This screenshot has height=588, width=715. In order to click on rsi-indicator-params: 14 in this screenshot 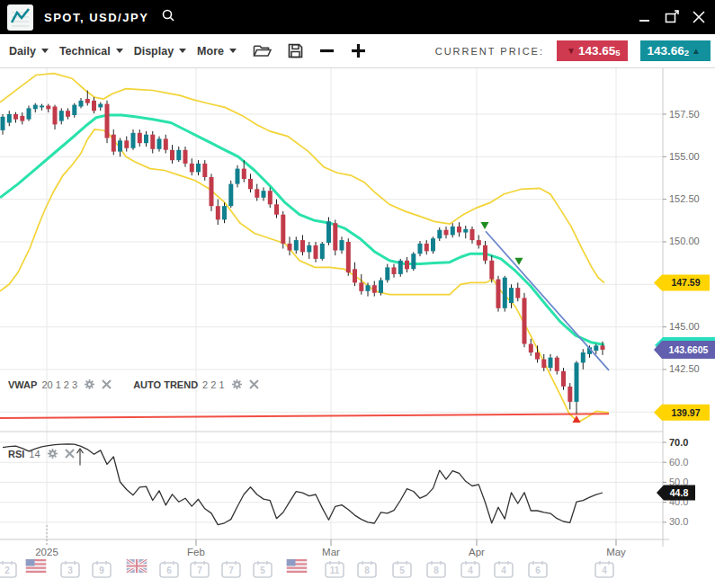, I will do `click(34, 454)`.